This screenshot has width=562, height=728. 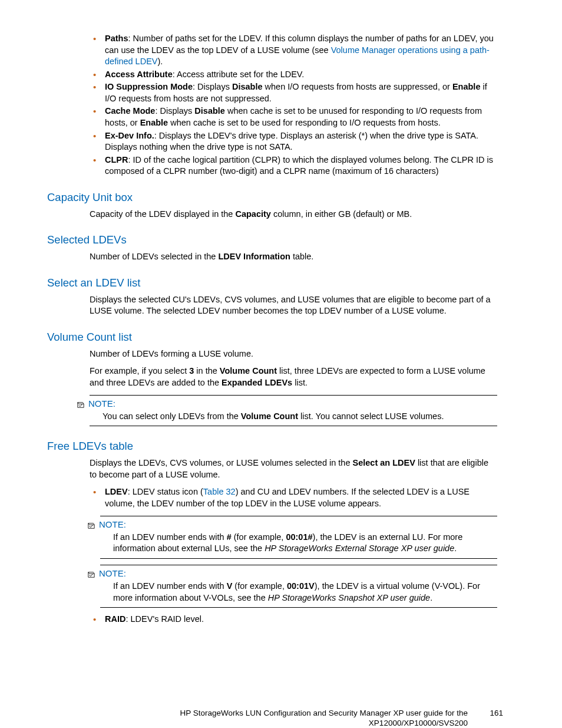 I want to click on para-selected: Number of LDEVs selected in the LDEV Inf…, so click(x=293, y=257).